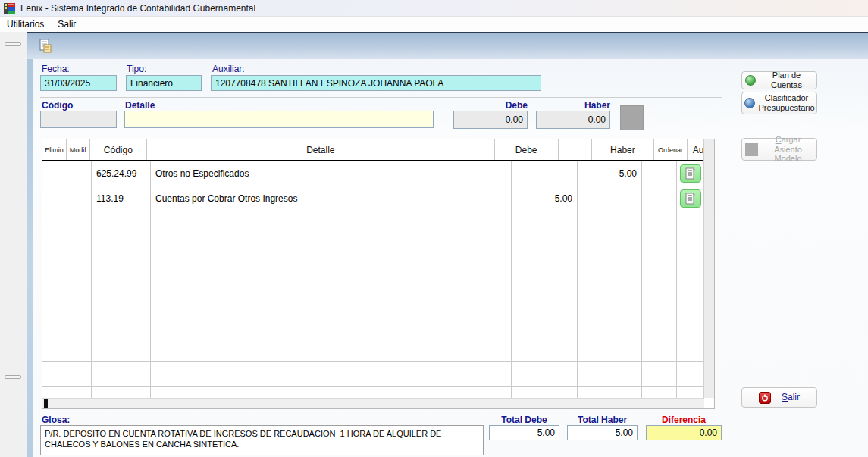 The image size is (868, 457). Describe the element at coordinates (55, 150) in the screenshot. I see `col-header-elimin: Elimin` at that location.